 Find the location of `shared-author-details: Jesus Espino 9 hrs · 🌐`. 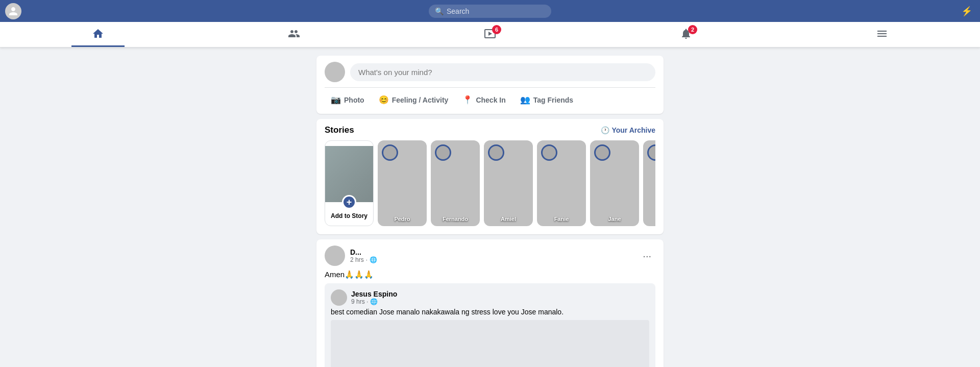

shared-author-details: Jesus Espino 9 hrs · 🌐 is located at coordinates (374, 298).